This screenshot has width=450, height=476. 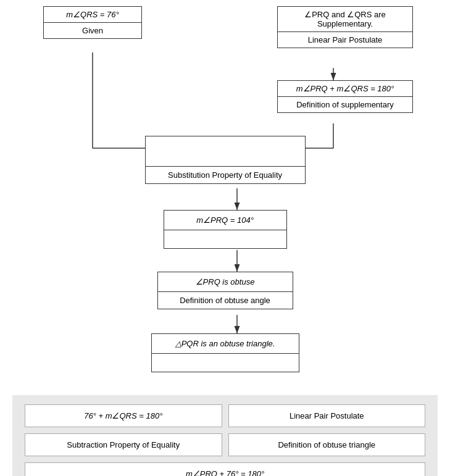 What do you see at coordinates (225, 301) in the screenshot?
I see `definition-obtuse-angle: Definition of obtuse angle` at bounding box center [225, 301].